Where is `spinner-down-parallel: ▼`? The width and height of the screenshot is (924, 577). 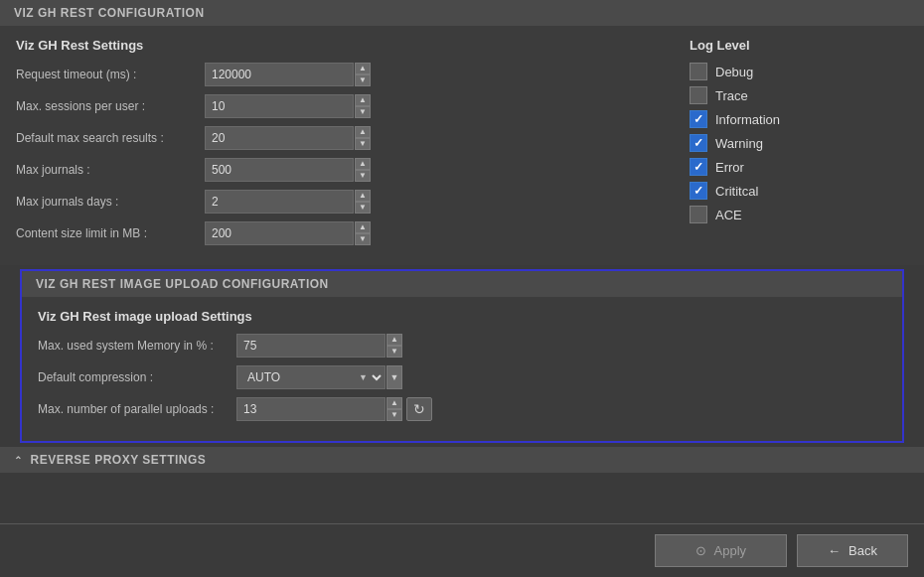
spinner-down-parallel: ▼ is located at coordinates (394, 415).